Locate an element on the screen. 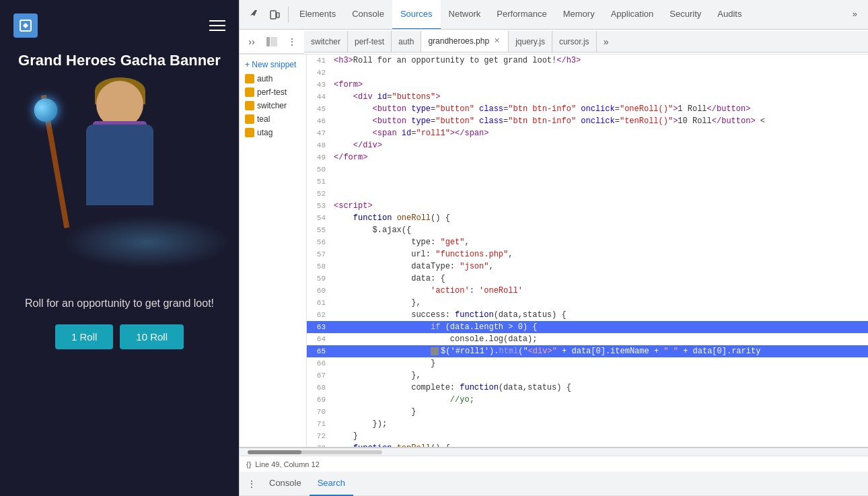 The image size is (868, 496). devtools-toolbar2: ›› ⋮ is located at coordinates (272, 42).